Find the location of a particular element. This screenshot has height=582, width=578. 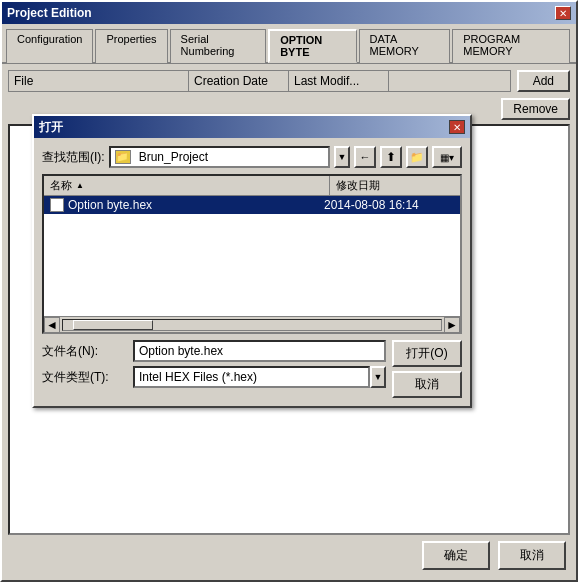

dialog-toolbar: 查找范围(I): 📁 Brun_Project ▼ ← ⬆ 📁 ▦▾ is located at coordinates (252, 157).